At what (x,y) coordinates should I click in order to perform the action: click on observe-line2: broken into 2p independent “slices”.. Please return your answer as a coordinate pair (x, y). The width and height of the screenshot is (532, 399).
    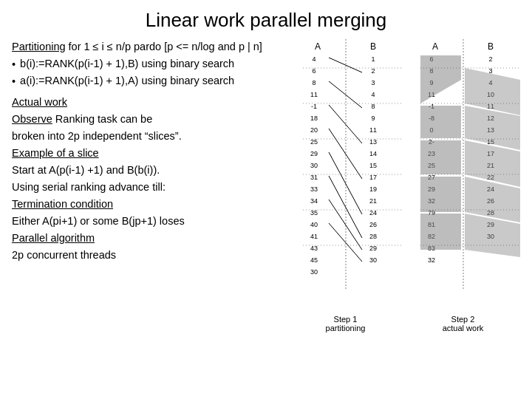
    Looking at the image, I should click on (147, 136).